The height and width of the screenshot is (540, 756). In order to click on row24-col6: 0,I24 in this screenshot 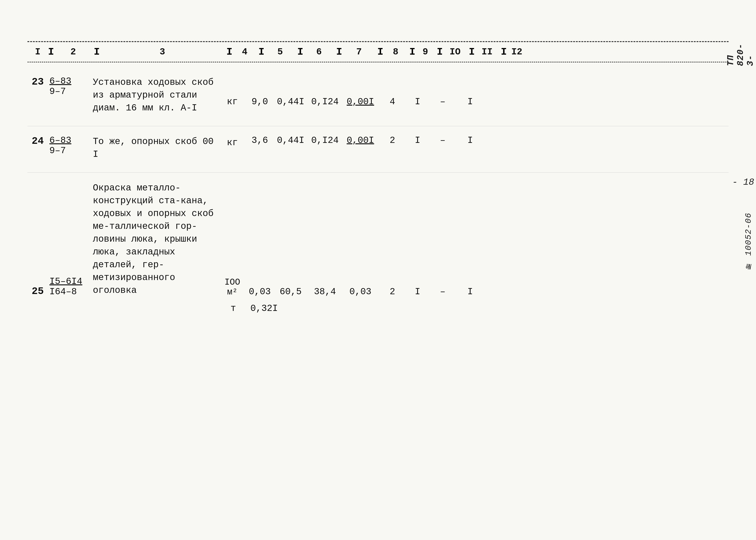, I will do `click(325, 140)`.